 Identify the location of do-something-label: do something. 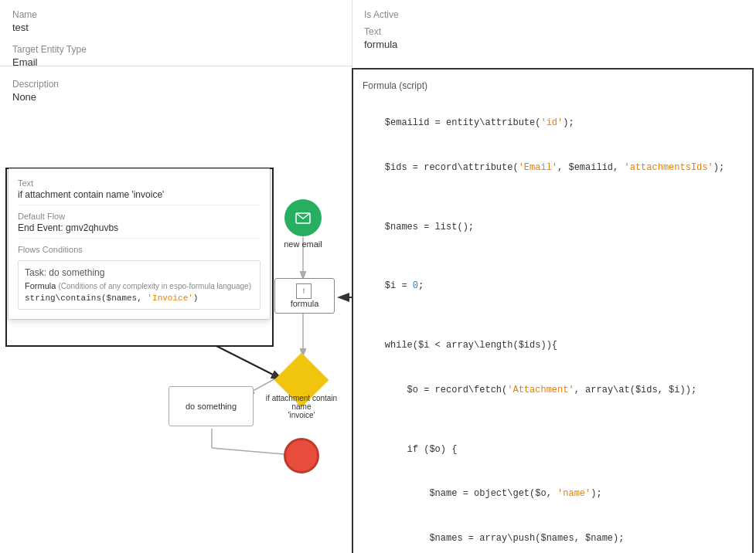
(211, 406).